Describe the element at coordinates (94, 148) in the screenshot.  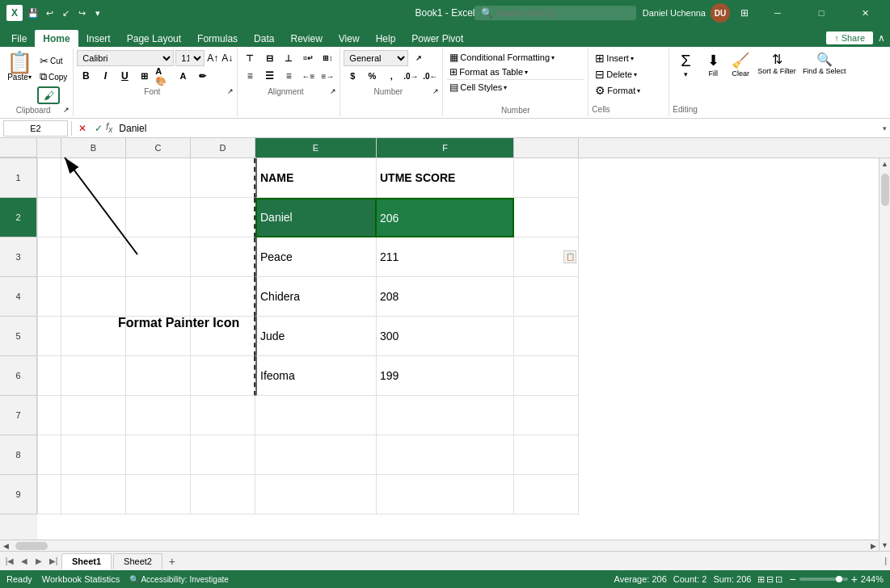
I see `col-header-b: B` at that location.